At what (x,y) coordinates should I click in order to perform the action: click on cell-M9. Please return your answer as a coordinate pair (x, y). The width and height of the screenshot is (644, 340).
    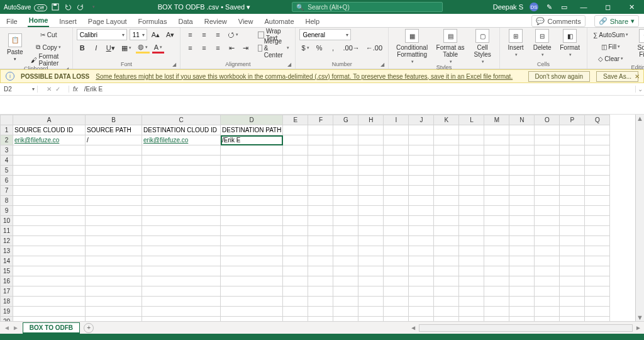
    Looking at the image, I should click on (497, 211).